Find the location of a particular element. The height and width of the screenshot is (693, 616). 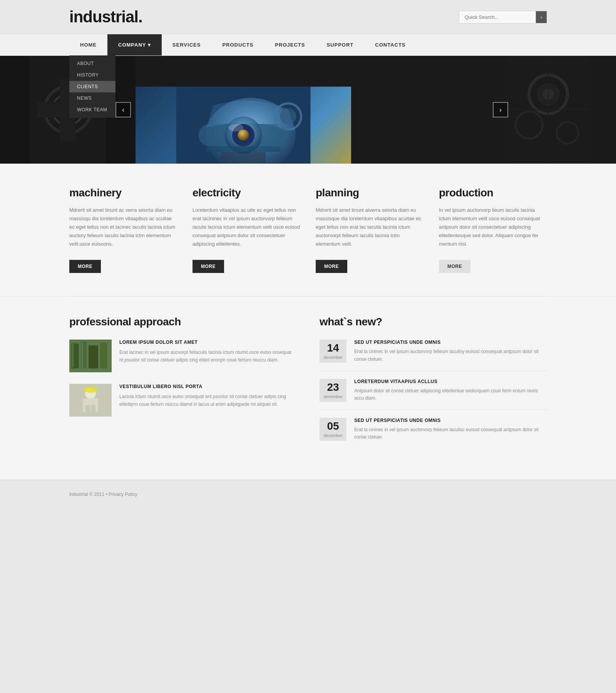

feature-planning: planning Mdrerit sit amet tinunt aiverra… is located at coordinates (370, 230).